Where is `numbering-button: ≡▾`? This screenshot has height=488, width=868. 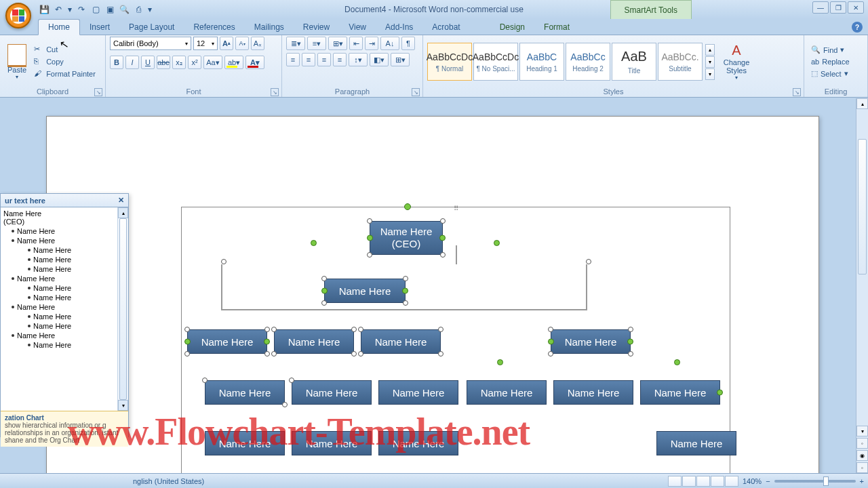
numbering-button: ≡▾ is located at coordinates (317, 43).